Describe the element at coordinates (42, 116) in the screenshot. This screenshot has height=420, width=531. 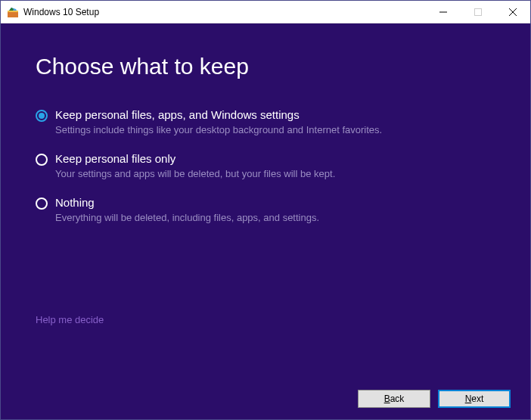
I see `radio-keep-all` at that location.